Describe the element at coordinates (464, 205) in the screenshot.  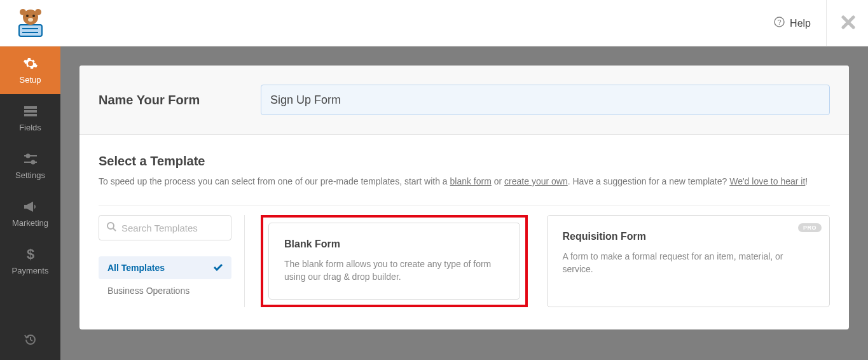
I see `section-divider` at that location.